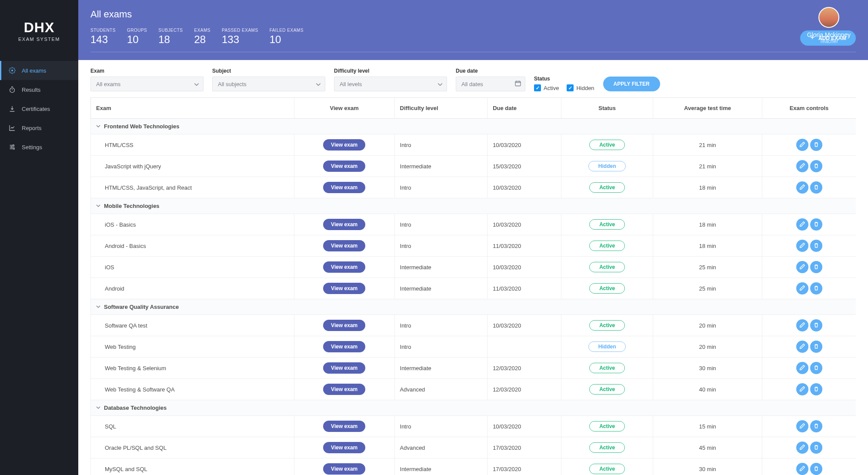  What do you see at coordinates (631, 84) in the screenshot?
I see `apply-filter-label: APPLY FILTER` at bounding box center [631, 84].